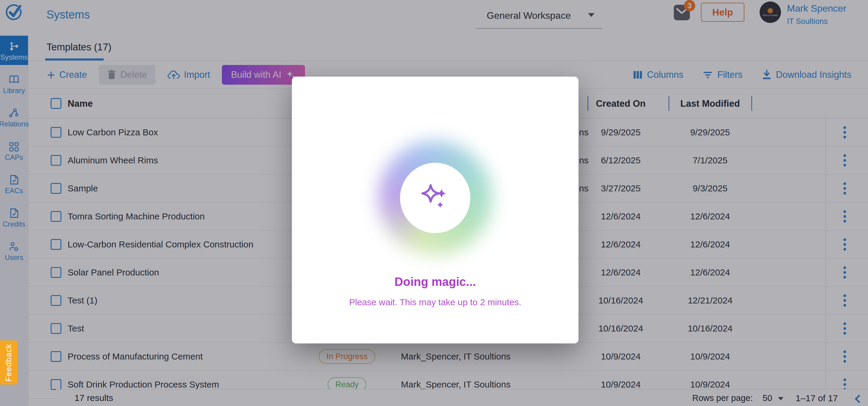 The height and width of the screenshot is (406, 868). What do you see at coordinates (435, 198) in the screenshot?
I see `magic-circle` at bounding box center [435, 198].